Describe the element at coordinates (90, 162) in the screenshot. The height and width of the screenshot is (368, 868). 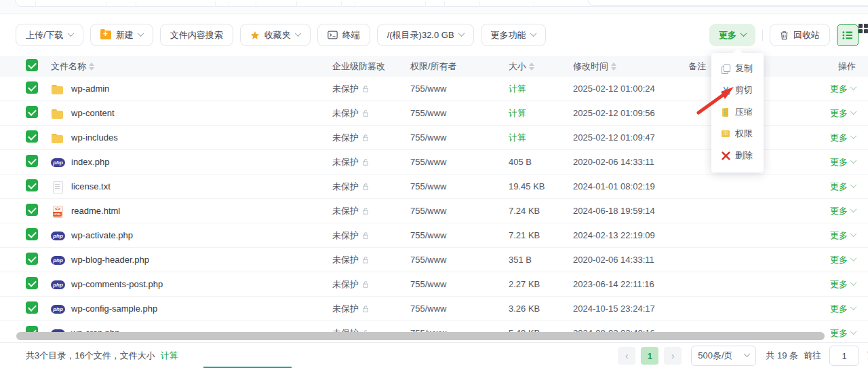
I see `file-name: index.php` at that location.